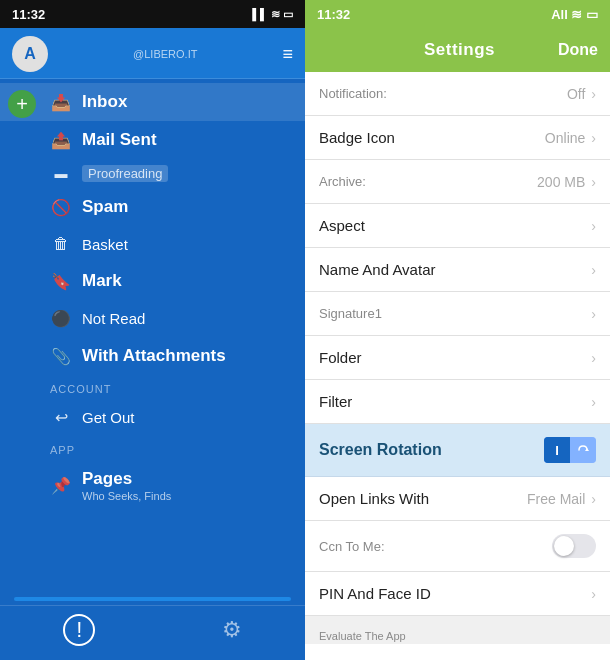 The image size is (610, 660). I want to click on settings-row-open-links: Open Links With Free Mail ›, so click(458, 499).